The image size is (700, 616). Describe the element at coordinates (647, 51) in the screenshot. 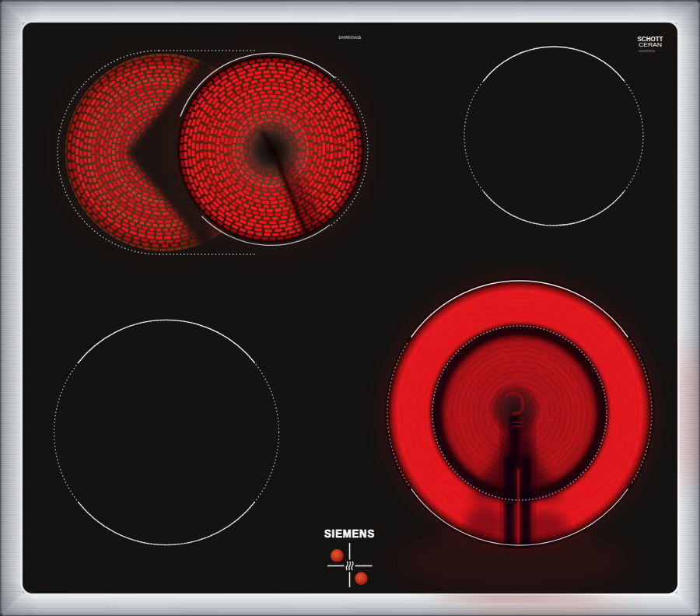

I see `svg-text: 9000609090` at that location.